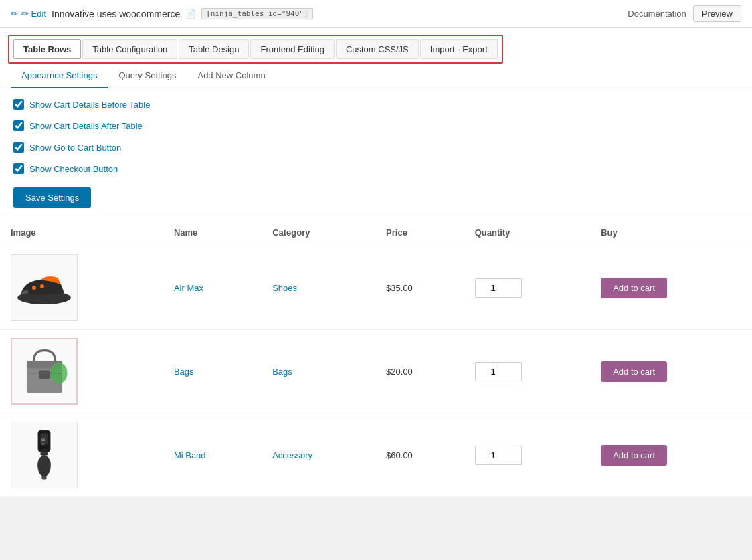 The width and height of the screenshot is (752, 560). I want to click on document-icon: 📄, so click(191, 13).